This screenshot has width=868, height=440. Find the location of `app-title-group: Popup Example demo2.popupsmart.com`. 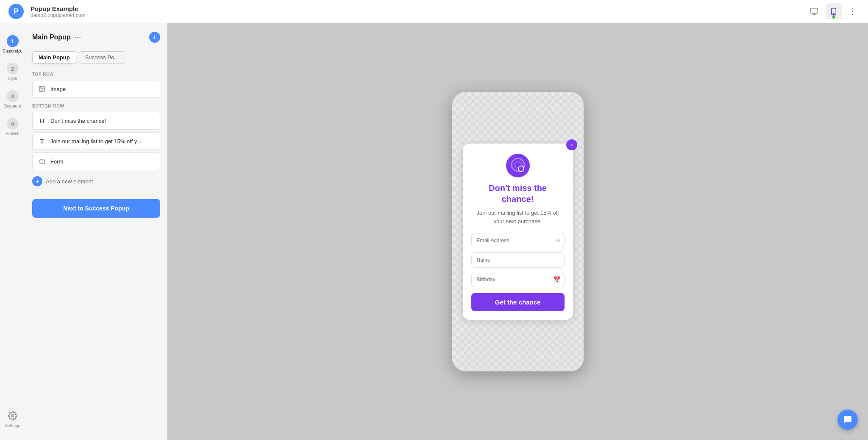

app-title-group: Popup Example demo2.popupsmart.com is located at coordinates (58, 12).